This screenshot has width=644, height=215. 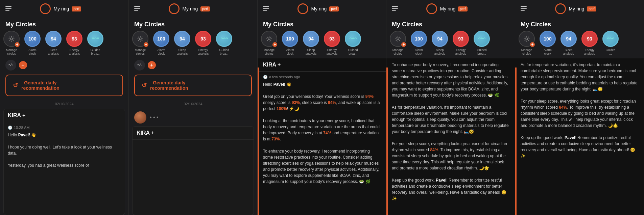 What do you see at coordinates (548, 43) in the screenshot?
I see `circle-alarm-5: 100 Alarmclock` at bounding box center [548, 43].